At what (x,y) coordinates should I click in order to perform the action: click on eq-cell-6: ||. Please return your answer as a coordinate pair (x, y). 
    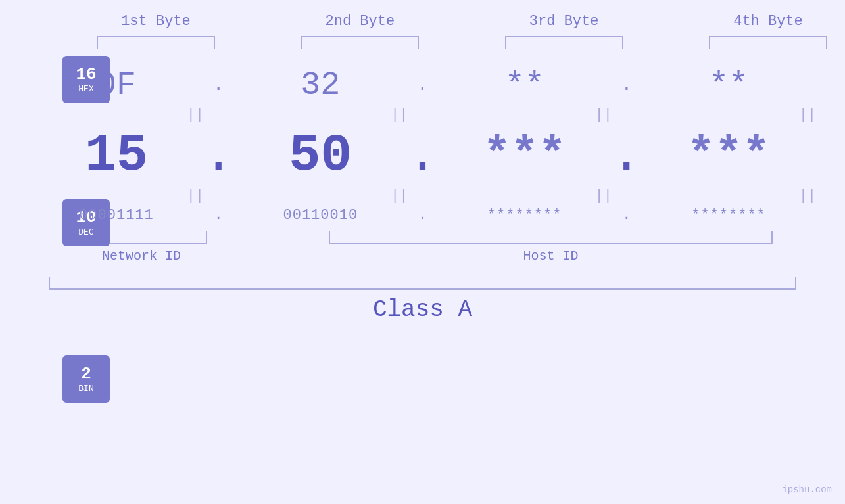
    Looking at the image, I should click on (399, 196).